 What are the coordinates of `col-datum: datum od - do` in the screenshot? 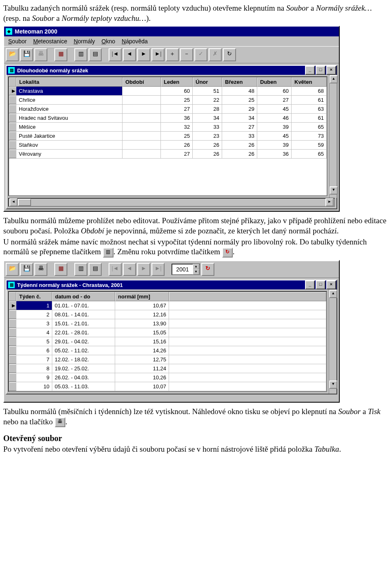 It's located at (84, 297).